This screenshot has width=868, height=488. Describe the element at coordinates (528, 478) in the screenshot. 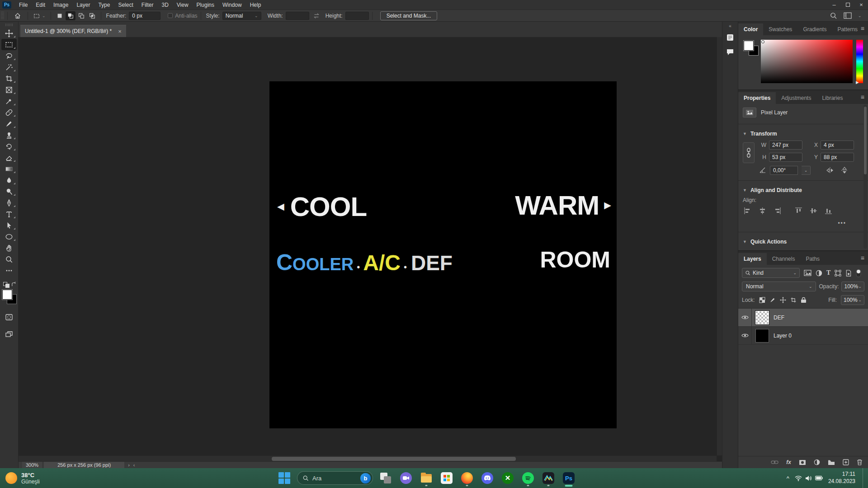

I see `taskbar-app-spotify` at that location.